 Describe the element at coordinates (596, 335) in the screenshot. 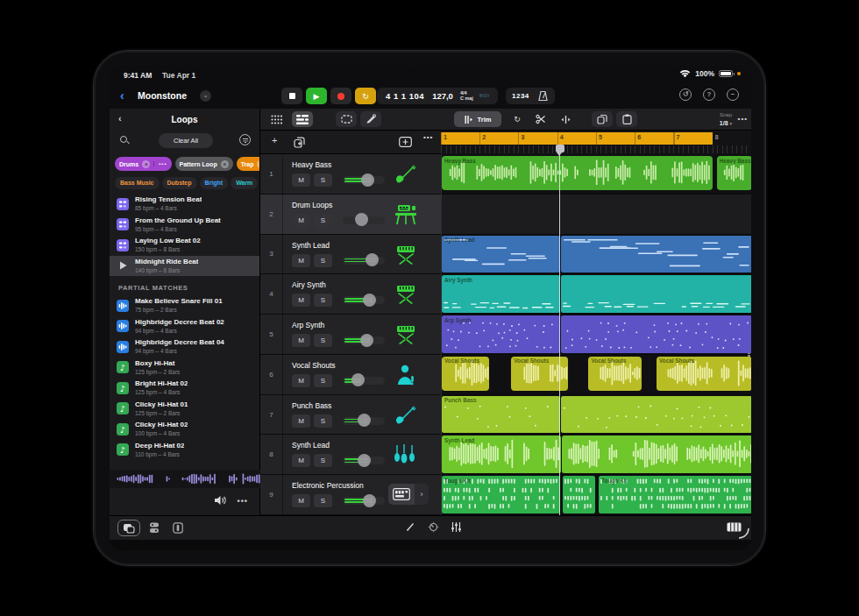

I see `track-lane: Arp Synth` at that location.